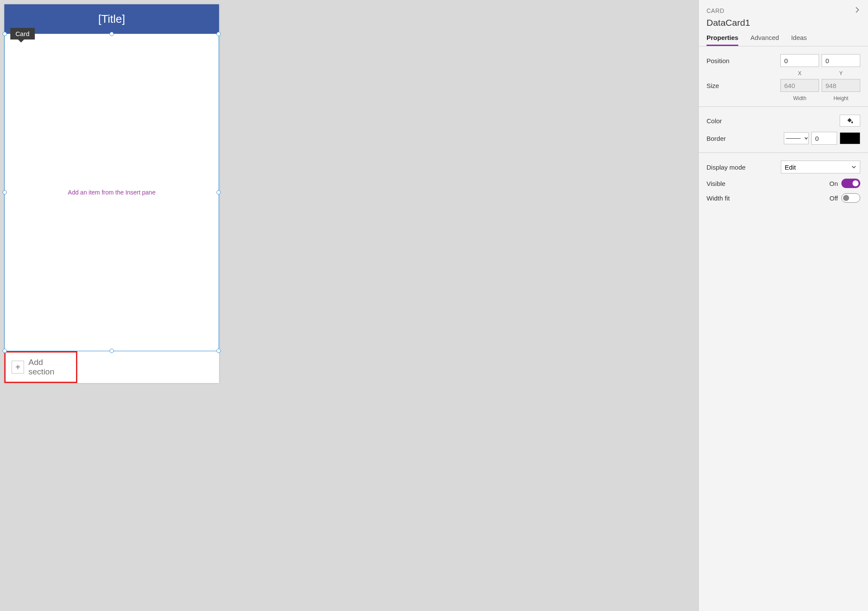  Describe the element at coordinates (112, 351) in the screenshot. I see `selection-handle-bc` at that location.